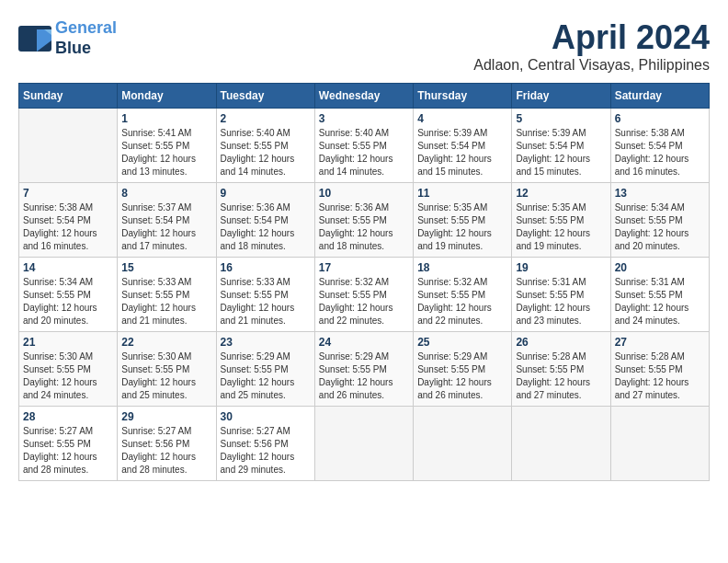  What do you see at coordinates (364, 96) in the screenshot?
I see `header-row: SundayMondayTuesdayWednesdayThursdayFrid…` at bounding box center [364, 96].